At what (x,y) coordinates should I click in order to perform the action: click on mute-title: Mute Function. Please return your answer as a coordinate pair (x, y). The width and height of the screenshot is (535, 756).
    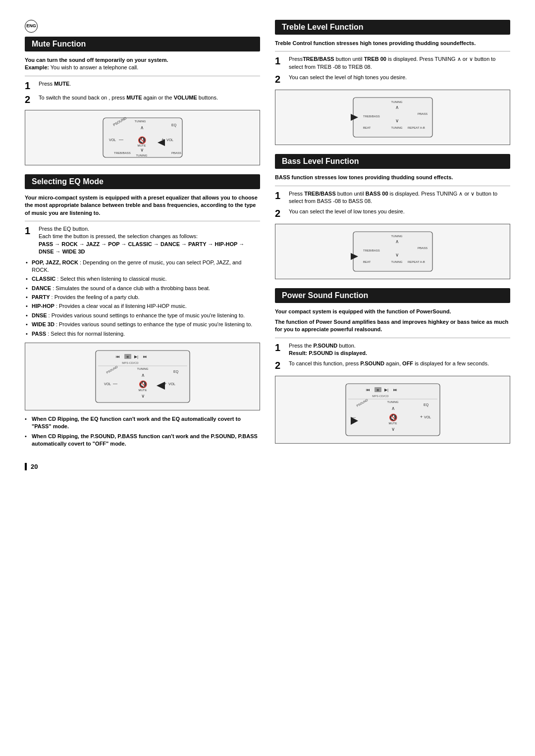
    Looking at the image, I should click on (143, 44).